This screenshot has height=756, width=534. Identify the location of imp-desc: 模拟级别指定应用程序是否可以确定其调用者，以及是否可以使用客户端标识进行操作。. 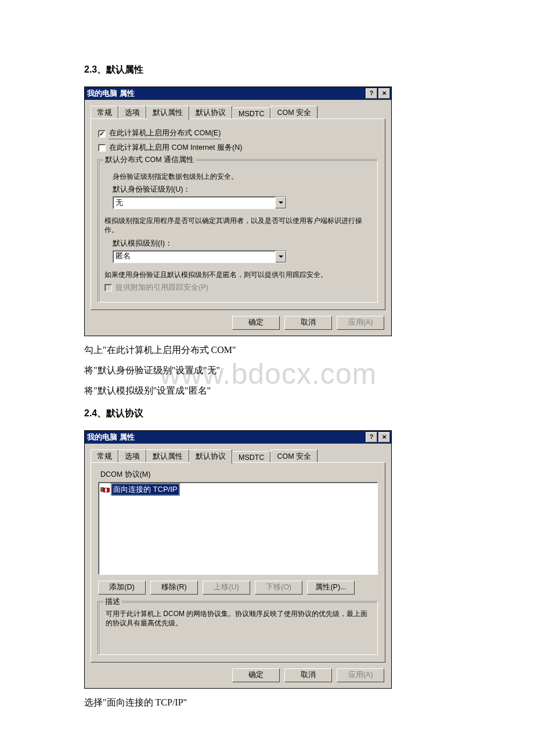
(238, 225).